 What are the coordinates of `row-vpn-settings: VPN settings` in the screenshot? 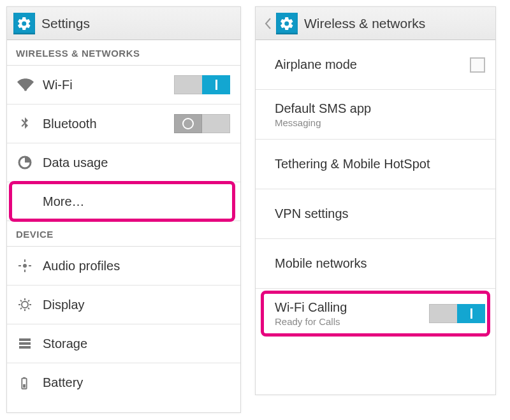 It's located at (375, 214).